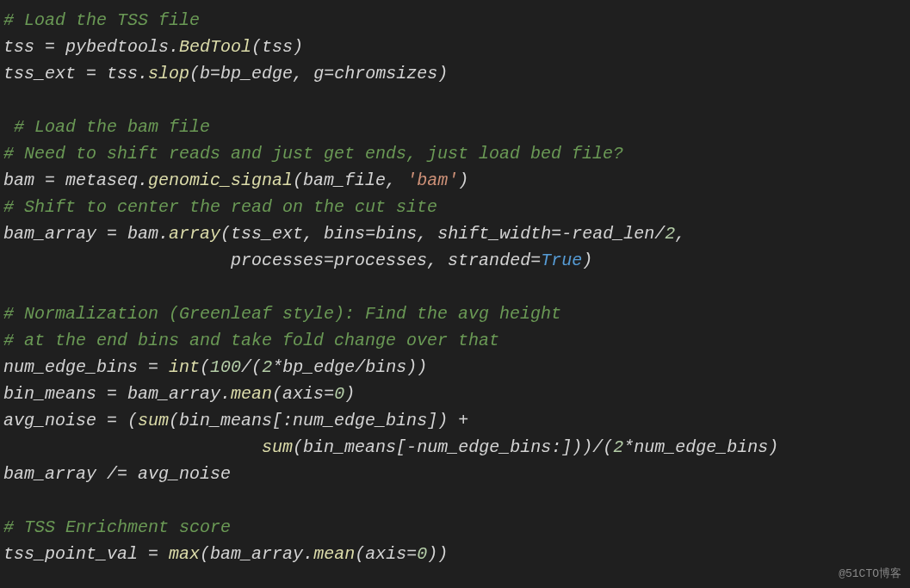  What do you see at coordinates (456, 234) in the screenshot?
I see `code-line: bam_array = bam.array(tss_ext, bins=bins…` at bounding box center [456, 234].